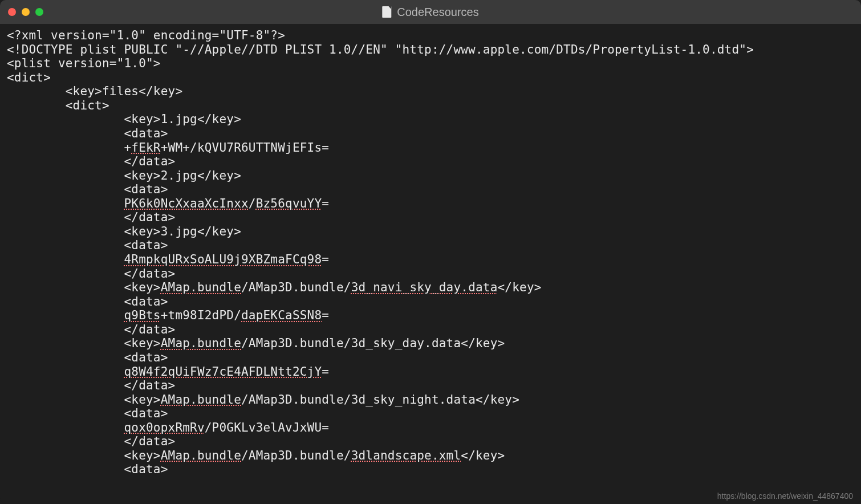  I want to click on code-line: q9Bts+tm98I2dPD/dapEKCaSSN8=, so click(168, 315).